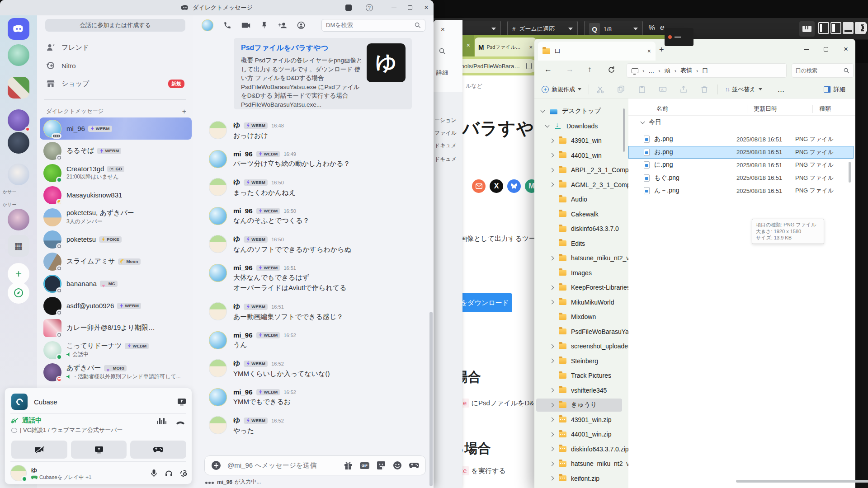 Image resolution: width=868 pixels, height=488 pixels. I want to click on dm-list-item: るるそばWEBM, so click(116, 151).